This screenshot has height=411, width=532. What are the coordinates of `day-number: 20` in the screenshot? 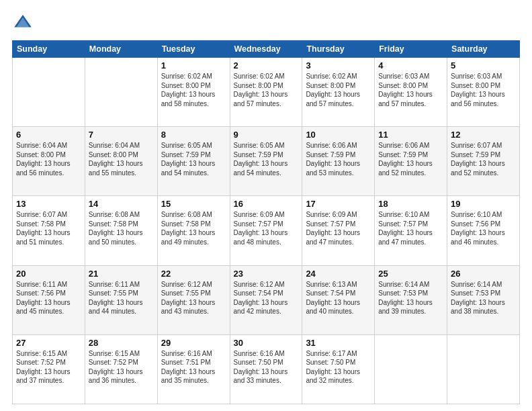 It's located at (48, 274).